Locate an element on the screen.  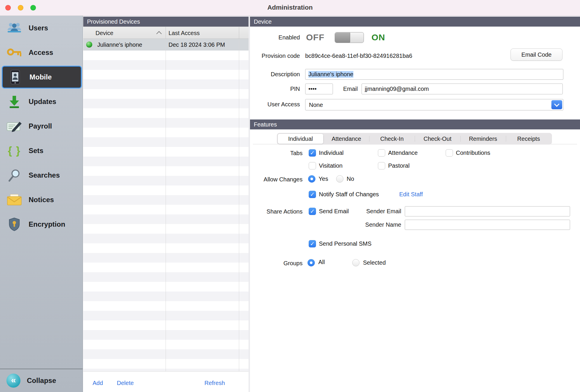
last-access-cell: Dec 18 2024 3:06 PM is located at coordinates (197, 45).